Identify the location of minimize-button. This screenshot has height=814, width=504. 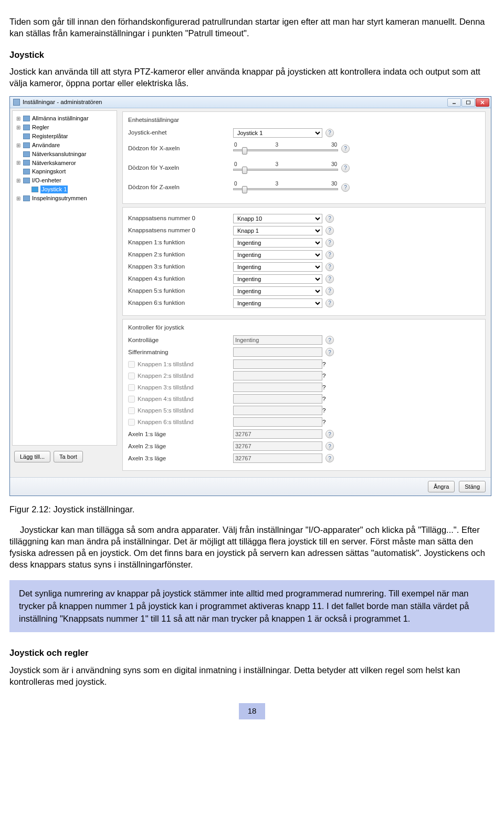
(454, 102).